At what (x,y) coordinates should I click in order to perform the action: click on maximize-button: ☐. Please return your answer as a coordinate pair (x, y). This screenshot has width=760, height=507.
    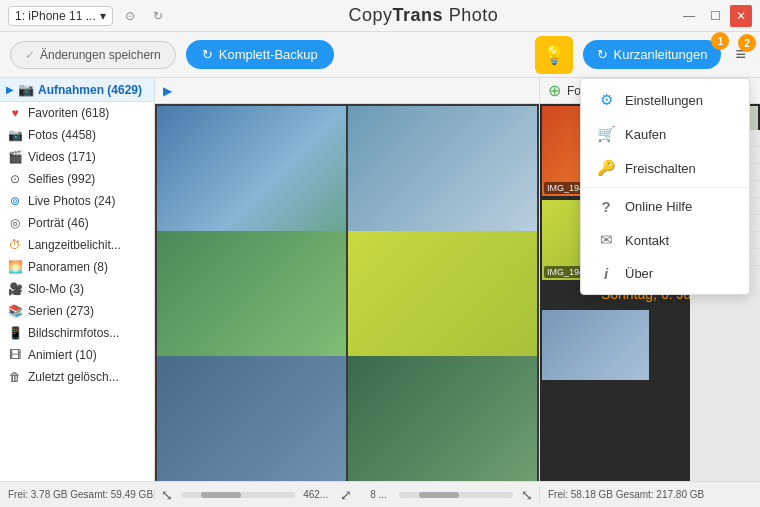
    Looking at the image, I should click on (715, 16).